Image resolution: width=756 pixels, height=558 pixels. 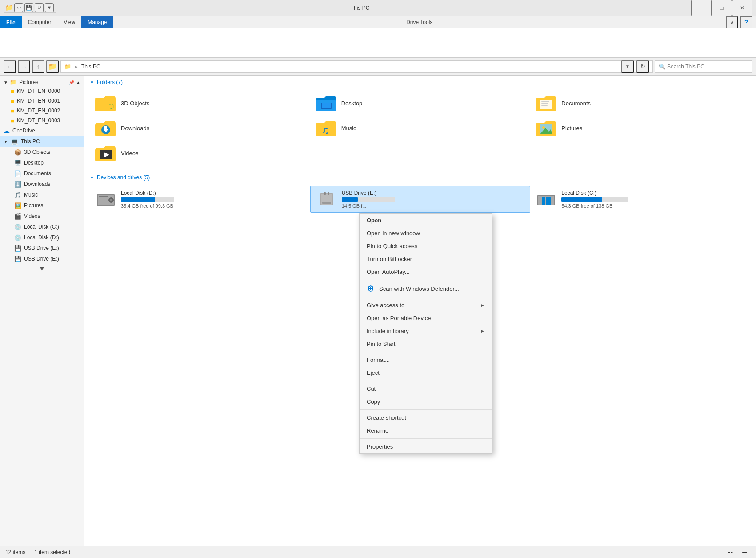 What do you see at coordinates (420, 128) in the screenshot?
I see `folder-item-music: ♫ Music` at bounding box center [420, 128].